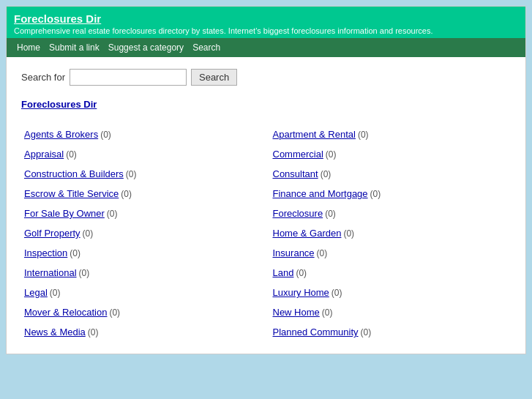  What do you see at coordinates (299, 214) in the screenshot?
I see `category-link: Foreclosure` at bounding box center [299, 214].